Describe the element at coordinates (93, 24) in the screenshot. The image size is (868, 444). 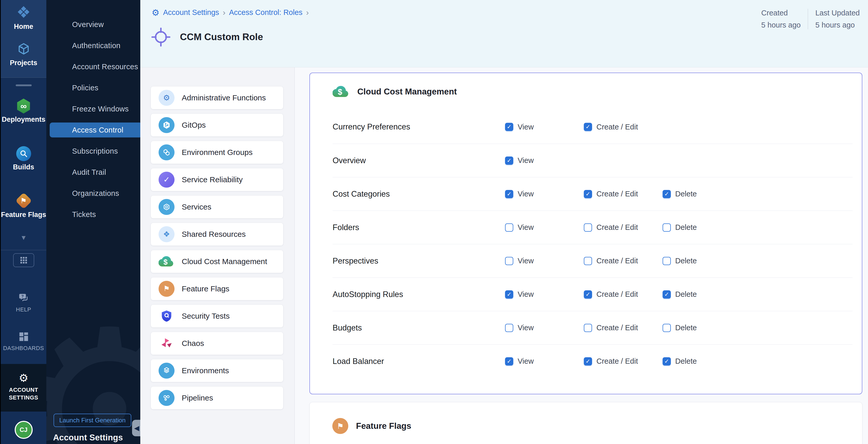
I see `subnav-item-overview: Overview` at that location.